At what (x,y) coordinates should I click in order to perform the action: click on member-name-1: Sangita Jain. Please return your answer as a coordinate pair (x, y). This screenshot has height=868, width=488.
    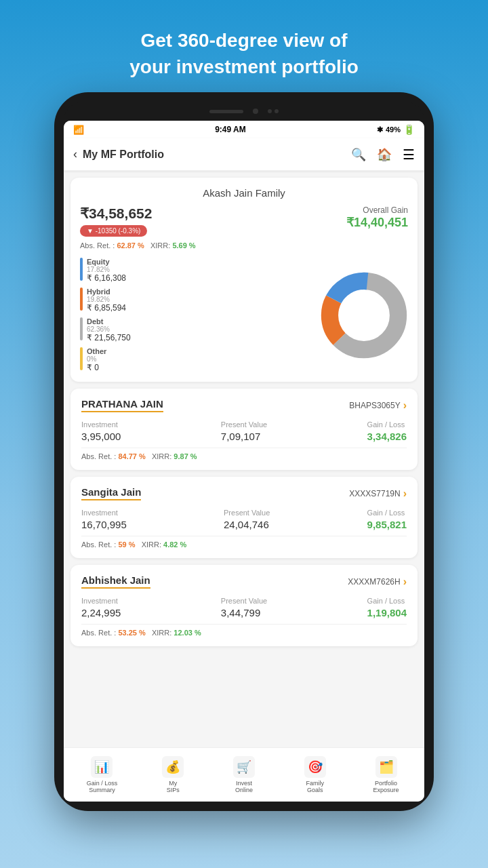
    Looking at the image, I should click on (111, 494).